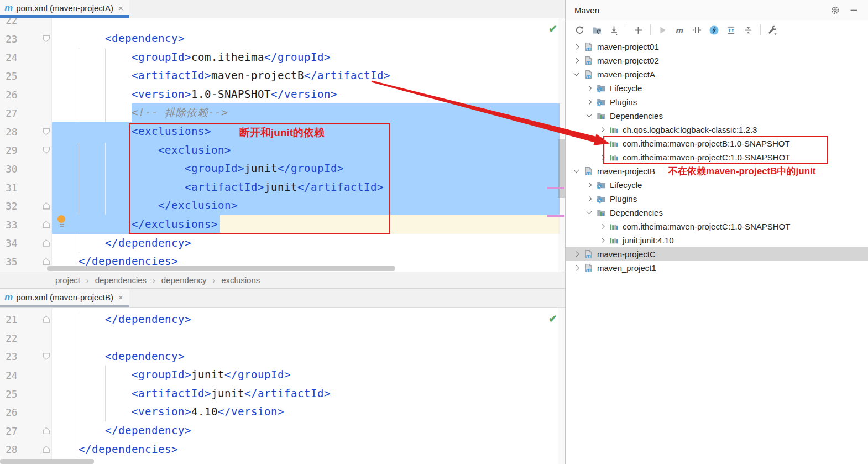  What do you see at coordinates (717, 129) in the screenshot?
I see `tree-item-ch-qos-logback-logback-classic-1-2-3: ch.qos.logback:logback-classic:1.2.3` at bounding box center [717, 129].